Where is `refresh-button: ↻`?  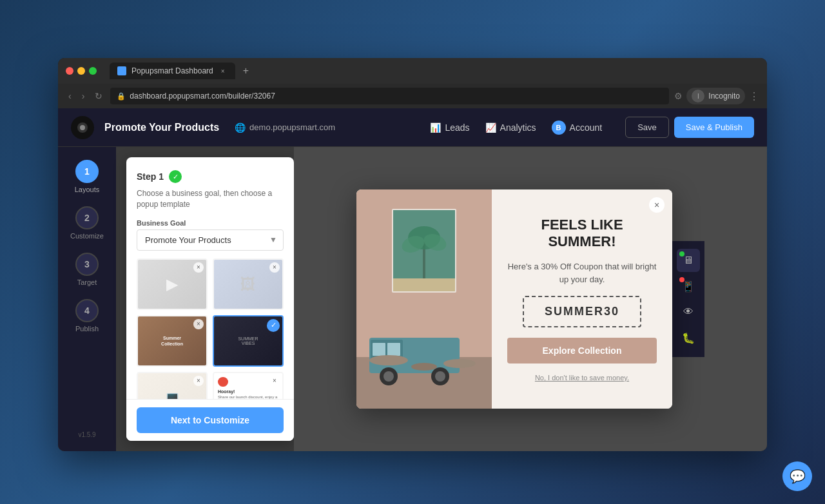 refresh-button: ↻ is located at coordinates (99, 96).